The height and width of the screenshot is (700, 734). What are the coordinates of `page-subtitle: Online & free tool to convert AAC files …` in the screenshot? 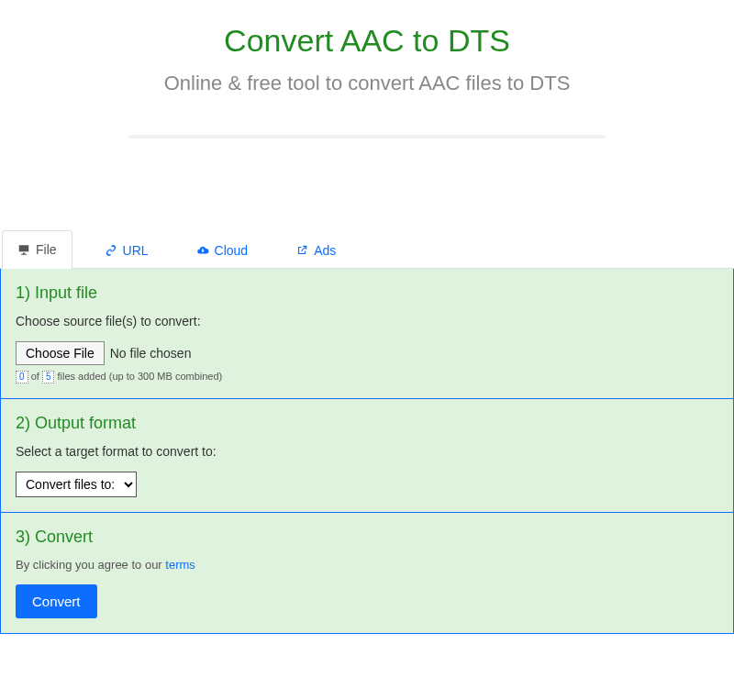 It's located at (367, 83).